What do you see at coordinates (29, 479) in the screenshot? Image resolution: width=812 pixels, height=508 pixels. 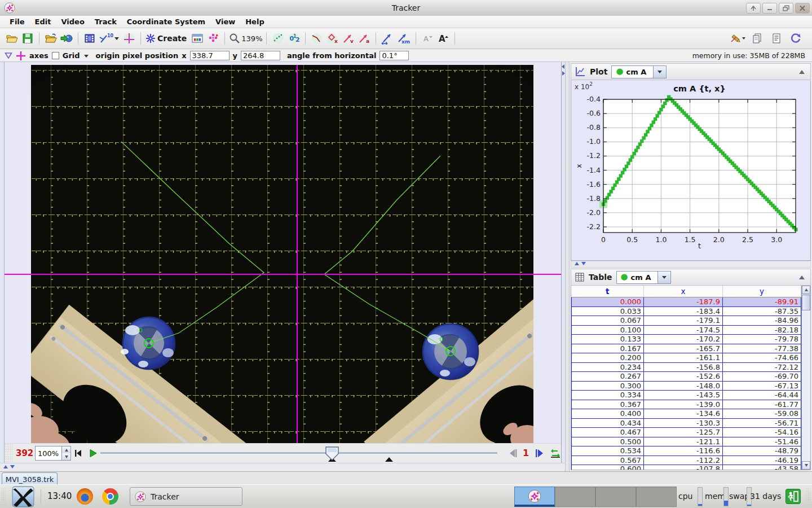 I see `tab-mvi-3058: MVI_3058.trk` at bounding box center [29, 479].